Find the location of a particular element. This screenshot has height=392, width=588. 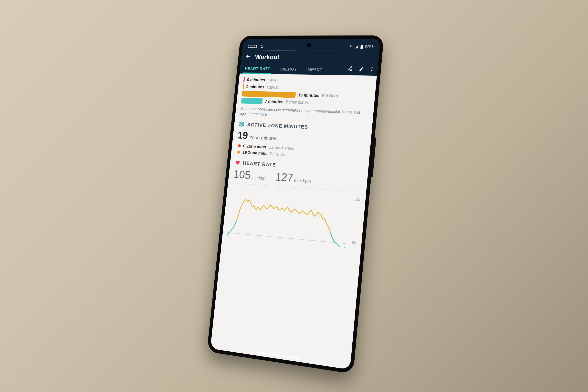

chart-ylabel-top: 135 is located at coordinates (357, 200).